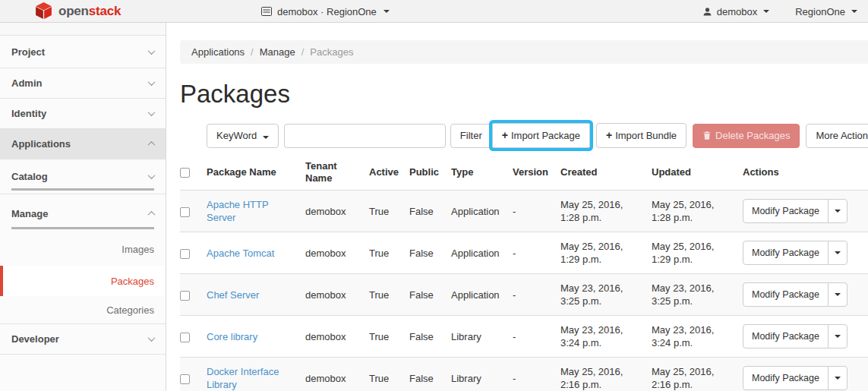 Image resolution: width=868 pixels, height=391 pixels. Describe the element at coordinates (541, 135) in the screenshot. I see `import-package-button: +Import Package` at that location.